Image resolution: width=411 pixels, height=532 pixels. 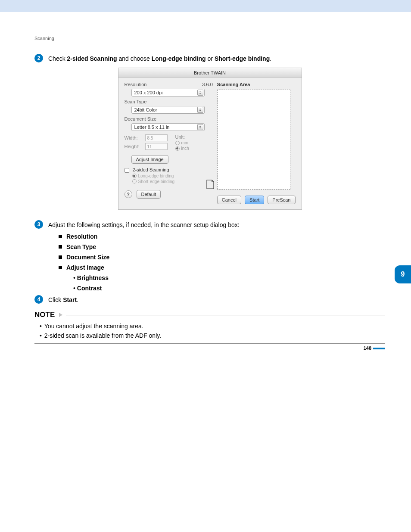 What do you see at coordinates (136, 102) in the screenshot?
I see `scantype-label: Scan Type` at bounding box center [136, 102].